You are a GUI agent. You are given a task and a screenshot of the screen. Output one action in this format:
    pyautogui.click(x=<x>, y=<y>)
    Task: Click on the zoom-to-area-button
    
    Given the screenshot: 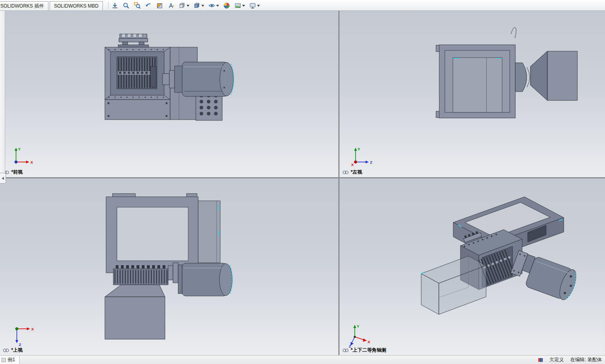 What is the action you would take?
    pyautogui.click(x=137, y=6)
    